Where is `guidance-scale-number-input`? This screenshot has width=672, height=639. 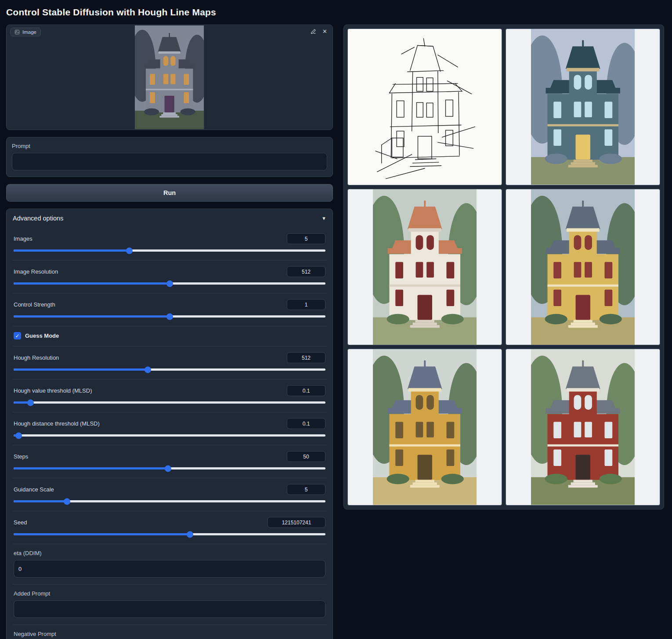
guidance-scale-number-input is located at coordinates (306, 489).